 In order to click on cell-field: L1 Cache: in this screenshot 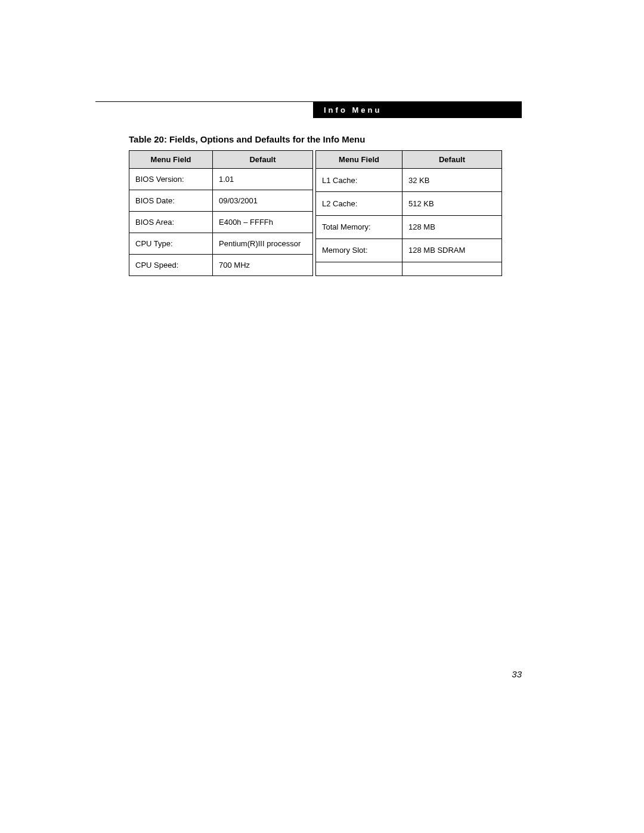, I will do `click(359, 180)`.